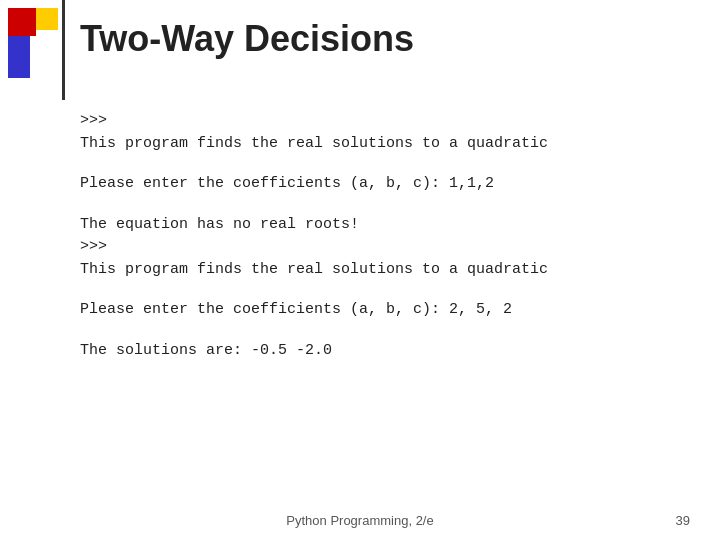  What do you see at coordinates (64, 50) in the screenshot?
I see `vertical-divider` at bounding box center [64, 50].